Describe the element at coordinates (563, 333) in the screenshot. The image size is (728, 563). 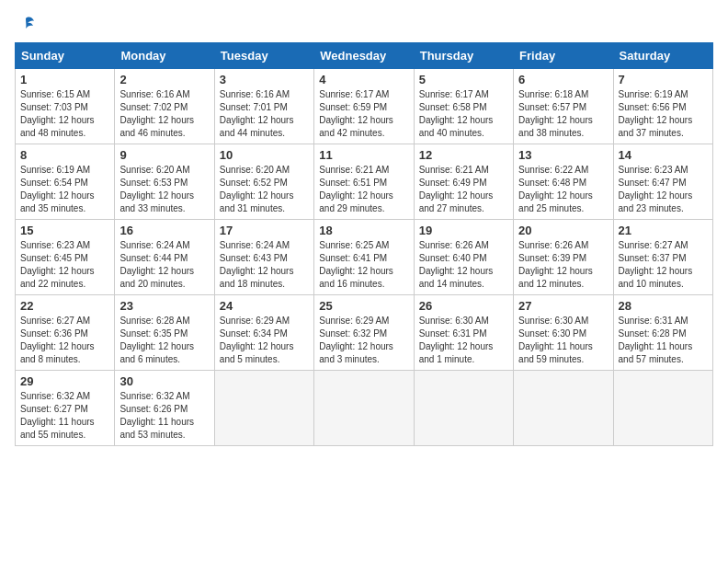
I see `calendar-cell: 27Sunrise: 6:30 AMSunset: 6:30 PMDayligh…` at that location.